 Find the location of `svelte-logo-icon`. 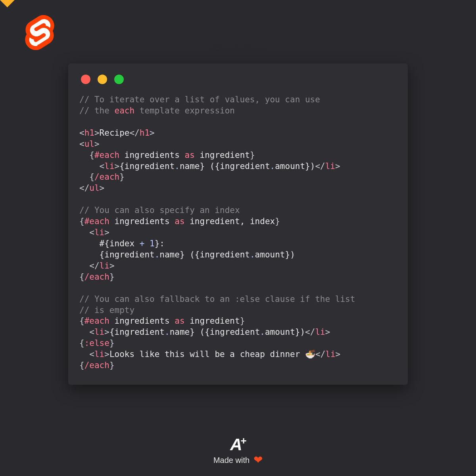

svelte-logo-icon is located at coordinates (40, 33).